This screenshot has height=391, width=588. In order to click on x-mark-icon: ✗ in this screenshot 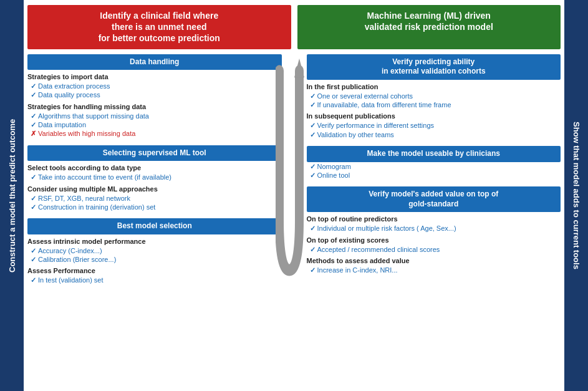, I will do `click(34, 133)`.